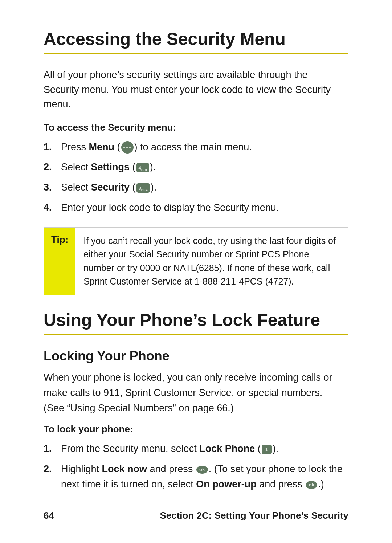 The width and height of the screenshot is (392, 543). What do you see at coordinates (108, 167) in the screenshot?
I see `step-2-content: Select Settings (4GHI).` at bounding box center [108, 167].